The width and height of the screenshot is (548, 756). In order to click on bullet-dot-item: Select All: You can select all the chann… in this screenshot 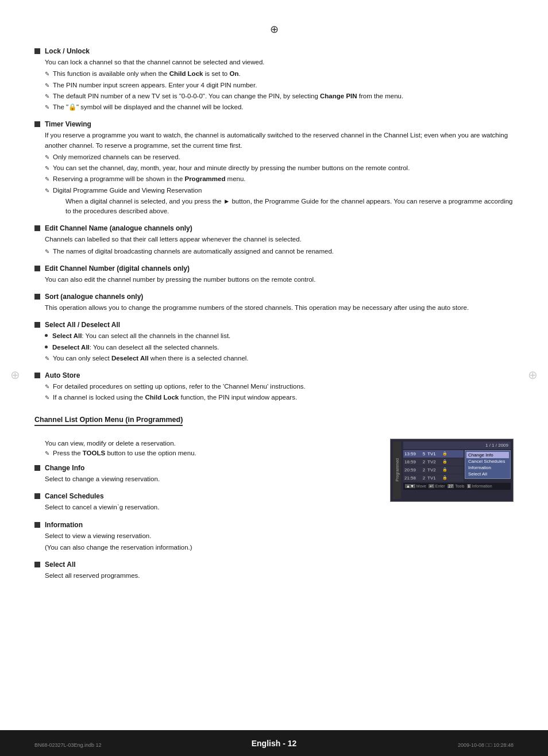, I will do `click(279, 336)`.